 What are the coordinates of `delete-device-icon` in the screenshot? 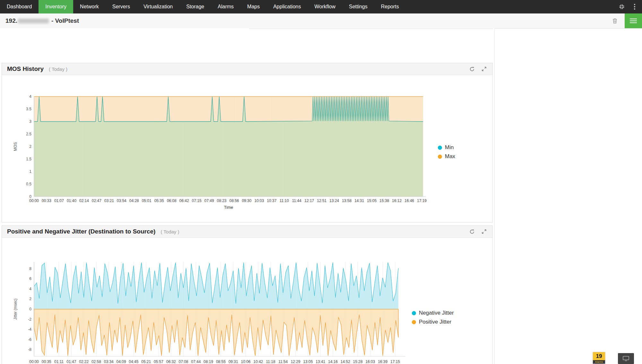 It's located at (615, 21).